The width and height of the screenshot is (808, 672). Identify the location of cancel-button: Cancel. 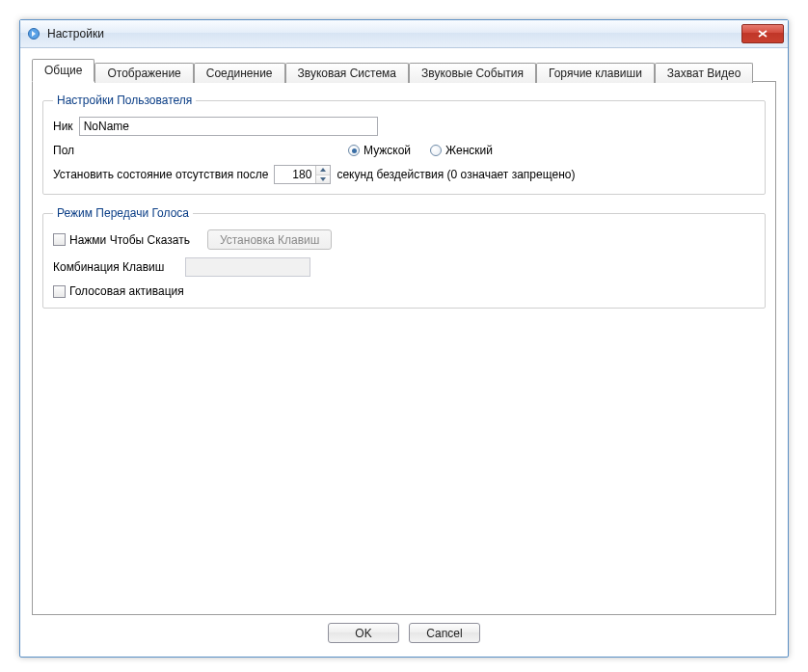
(444, 632).